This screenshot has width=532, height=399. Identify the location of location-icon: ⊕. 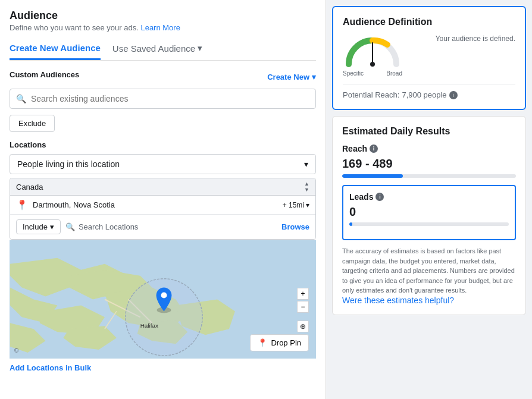
(303, 326).